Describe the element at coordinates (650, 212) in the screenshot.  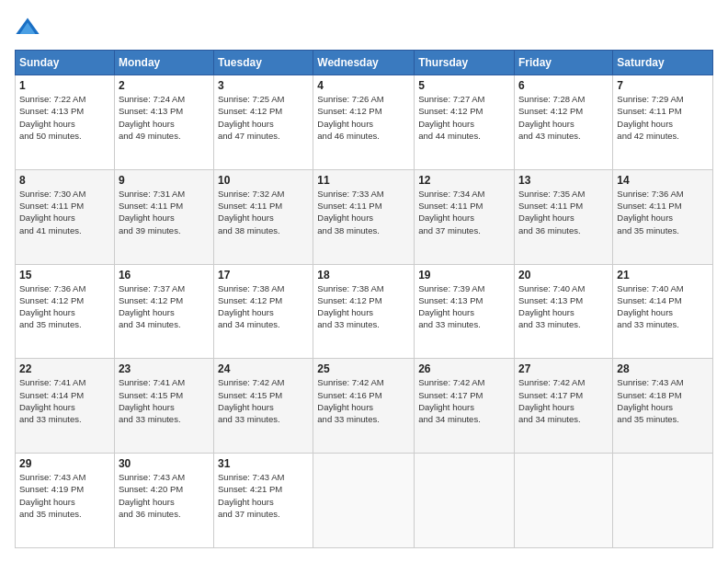
I see `day-info: Sunrise: 7:36 AMSunset: 4:11 PMDaylight …` at that location.